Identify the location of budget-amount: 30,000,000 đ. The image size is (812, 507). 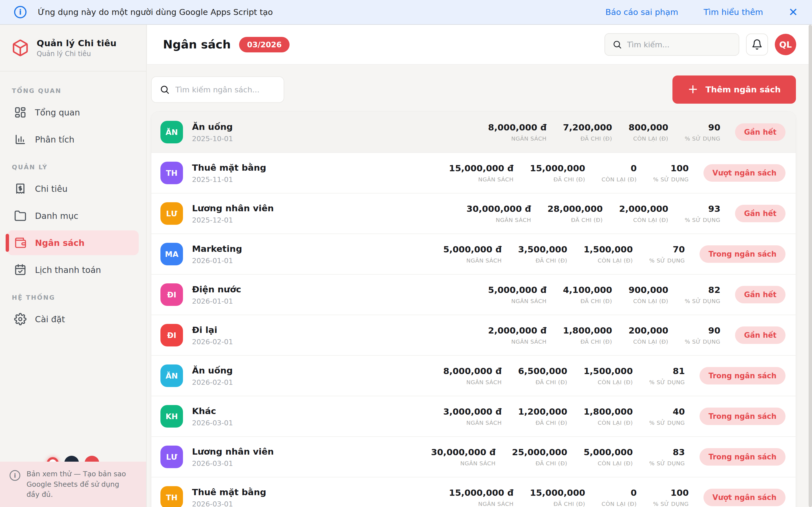
(463, 452).